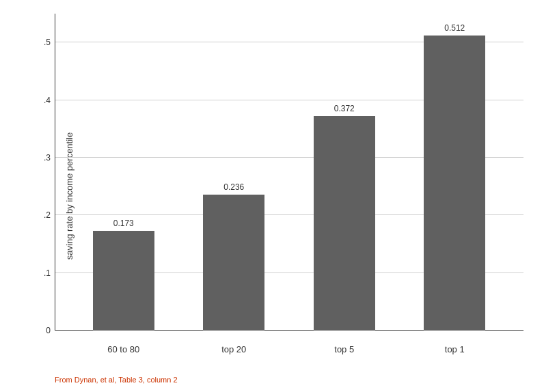 This screenshot has height=392, width=544. Describe the element at coordinates (454, 28) in the screenshot. I see `bar-value-label: 0.512` at that location.